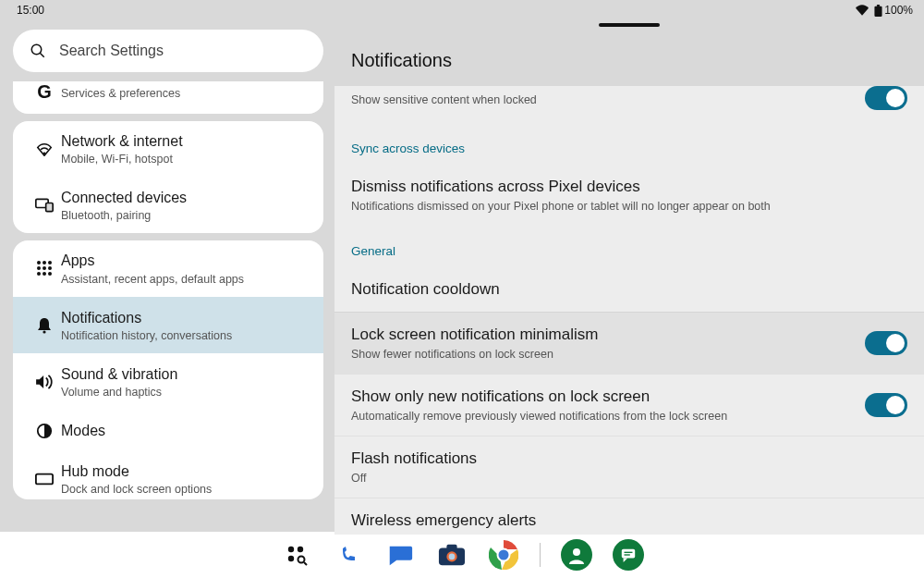 The width and height of the screenshot is (924, 578). What do you see at coordinates (629, 478) in the screenshot?
I see `setting-sub: Off` at bounding box center [629, 478].